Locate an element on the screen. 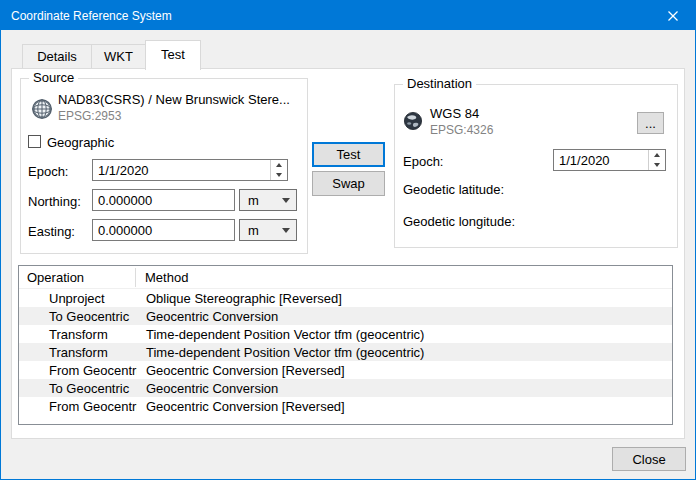 The image size is (696, 480). northing-field is located at coordinates (164, 200).